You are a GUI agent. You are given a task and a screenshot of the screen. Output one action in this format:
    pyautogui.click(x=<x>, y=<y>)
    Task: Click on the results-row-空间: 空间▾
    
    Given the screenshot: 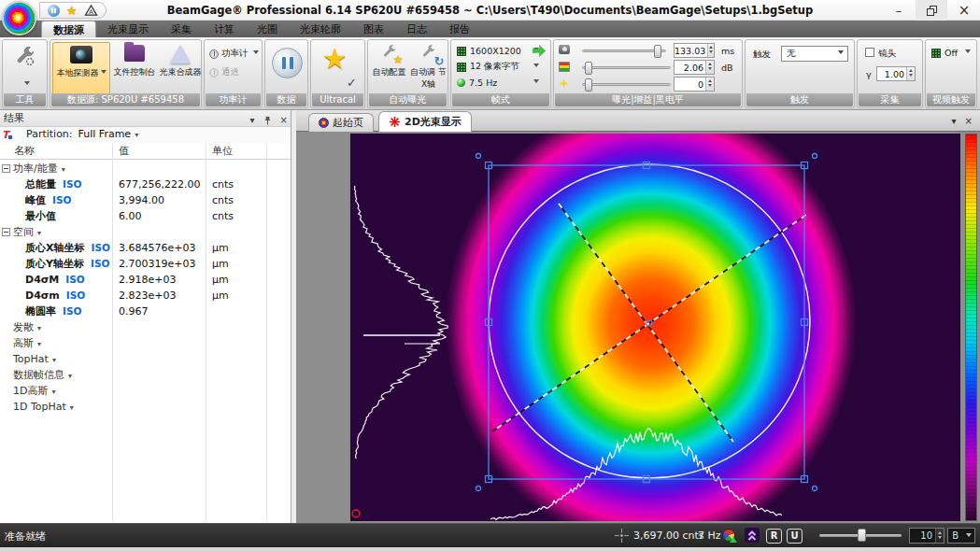 What is the action you would take?
    pyautogui.click(x=146, y=232)
    